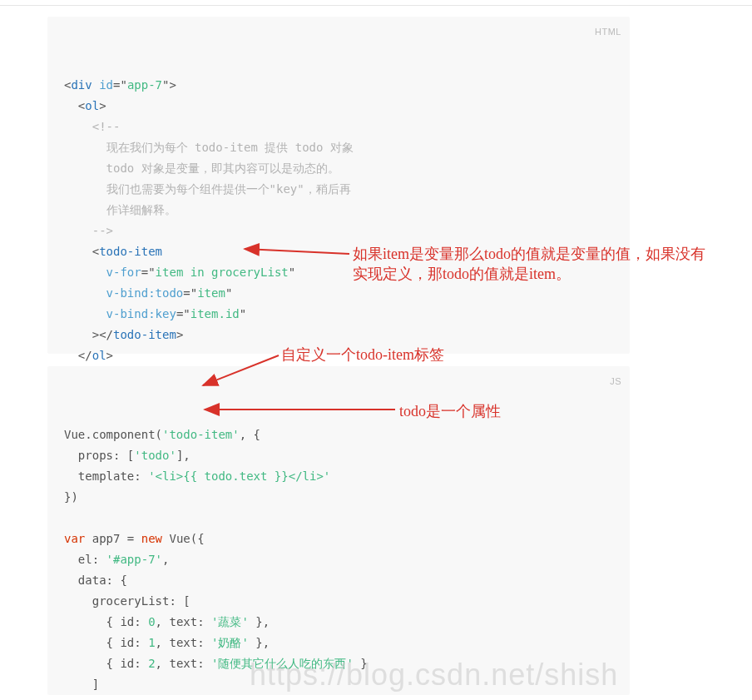 The width and height of the screenshot is (752, 700). I want to click on code-text: item, so click(211, 293).